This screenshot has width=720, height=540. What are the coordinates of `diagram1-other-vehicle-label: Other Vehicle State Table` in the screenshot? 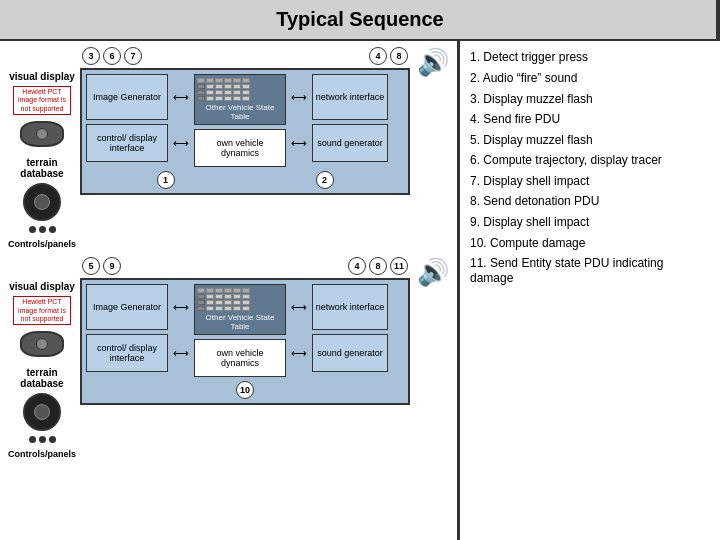 It's located at (240, 112).